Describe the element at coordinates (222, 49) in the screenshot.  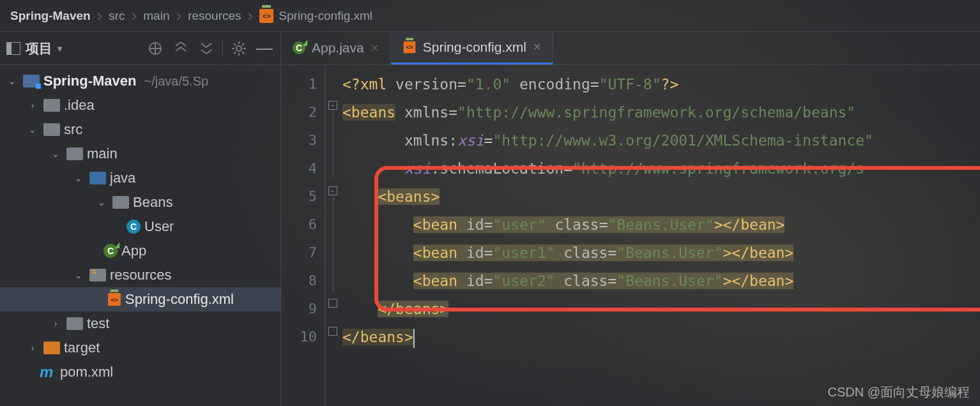
I see `divider` at that location.